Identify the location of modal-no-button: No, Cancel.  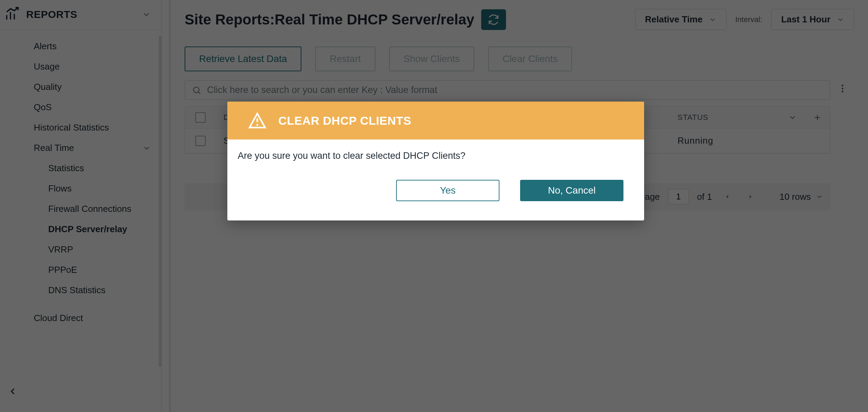
(572, 190).